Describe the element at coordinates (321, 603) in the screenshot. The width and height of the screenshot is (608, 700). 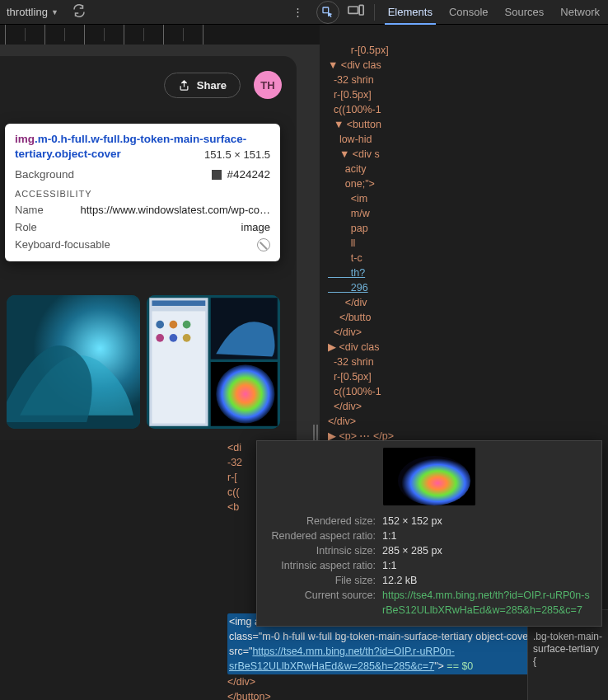
I see `current-source-label: Current source:` at that location.